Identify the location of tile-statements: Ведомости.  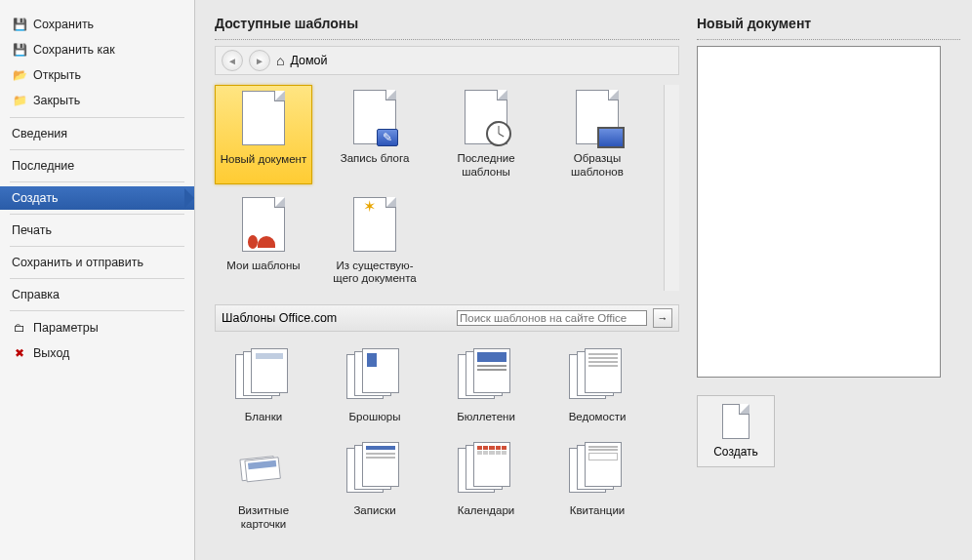
(597, 386).